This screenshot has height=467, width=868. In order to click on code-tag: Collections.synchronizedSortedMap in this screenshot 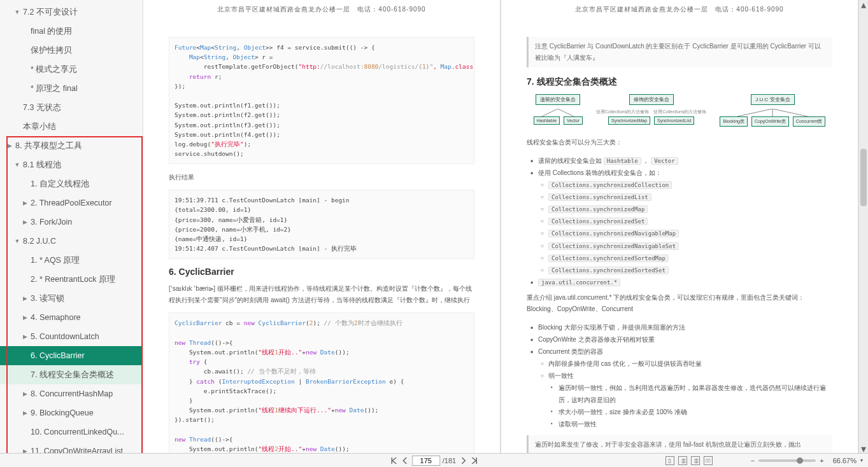, I will do `click(609, 258)`.